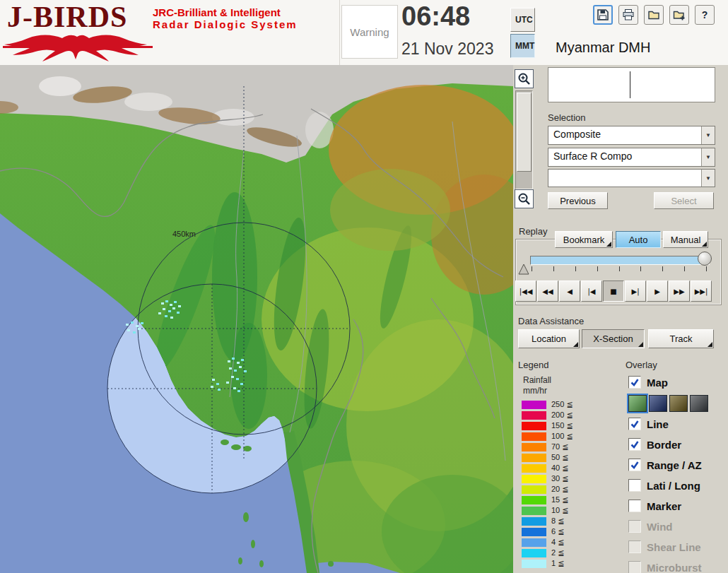 This screenshot has width=728, height=573. Describe the element at coordinates (674, 486) in the screenshot. I see `overlay-label: Lati / Long` at that location.